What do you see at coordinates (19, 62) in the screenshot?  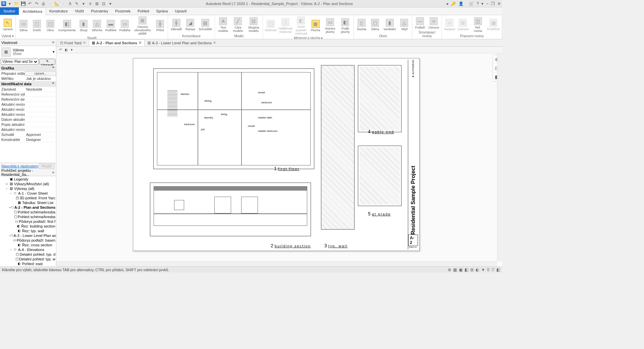 I see `instance-select: Výkres: Plan and Se` at bounding box center [19, 62].